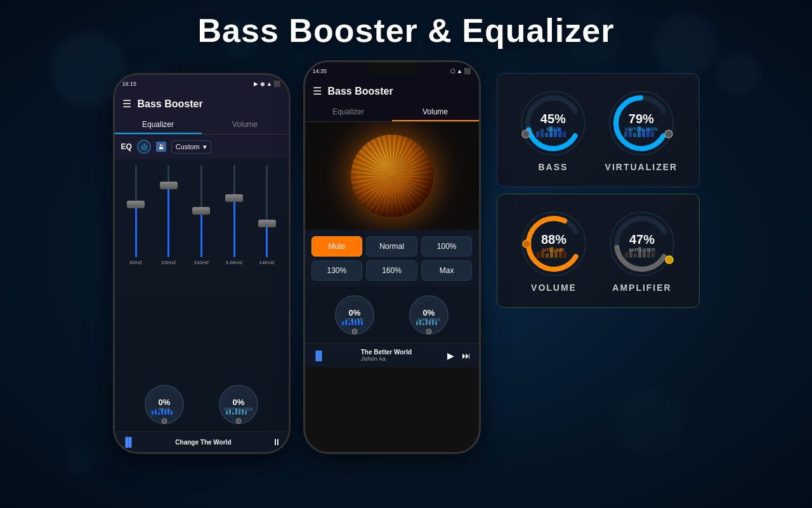 This screenshot has width=812, height=508. What do you see at coordinates (239, 404) in the screenshot?
I see `virtualizer-knob-container: 0% VIRTUALIZER` at bounding box center [239, 404].